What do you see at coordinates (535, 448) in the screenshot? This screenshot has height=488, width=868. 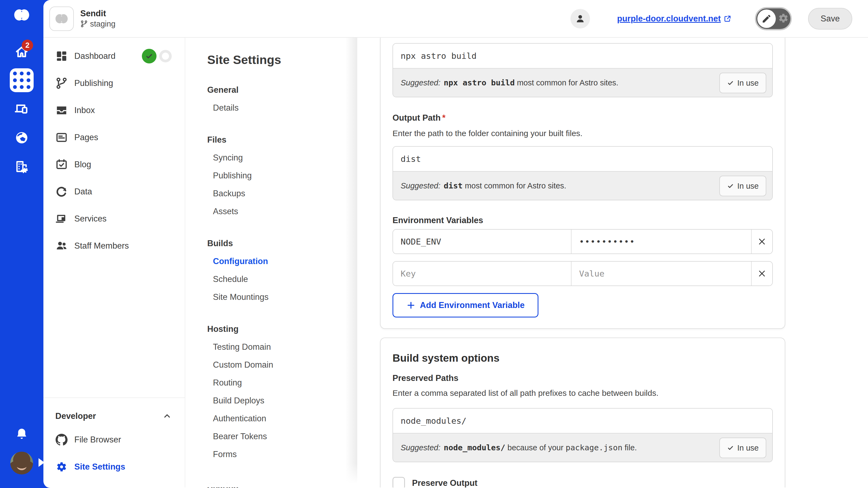 I see `suggestion-mid: because of your` at bounding box center [535, 448].